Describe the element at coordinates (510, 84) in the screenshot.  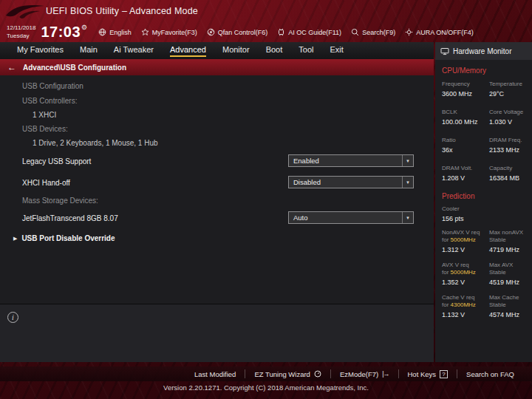
I see `hm-label: Temperature` at that location.